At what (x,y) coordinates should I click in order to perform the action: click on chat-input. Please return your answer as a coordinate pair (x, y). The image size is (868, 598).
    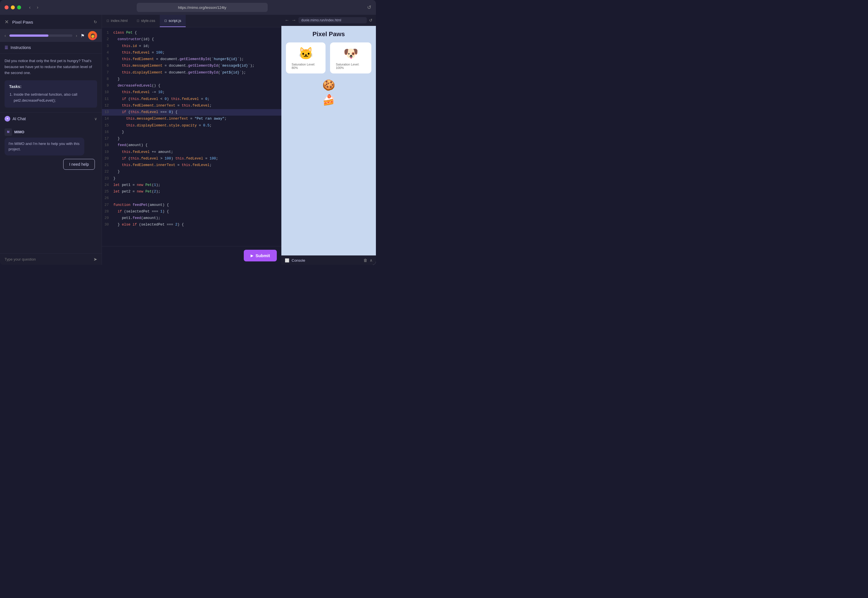
    Looking at the image, I should click on (48, 259).